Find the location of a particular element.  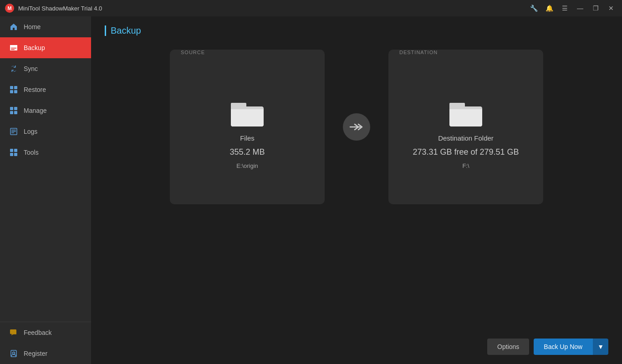

source-folder-icon is located at coordinates (247, 114).